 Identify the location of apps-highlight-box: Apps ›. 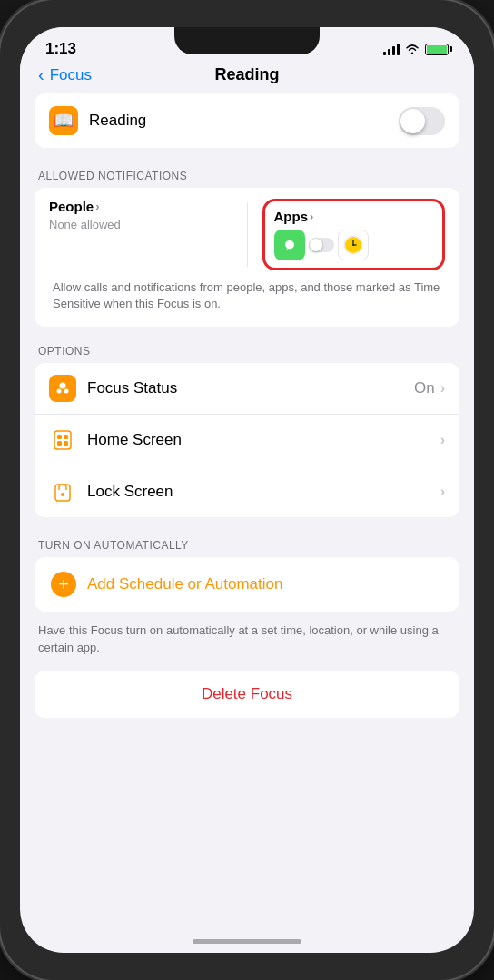
(354, 234).